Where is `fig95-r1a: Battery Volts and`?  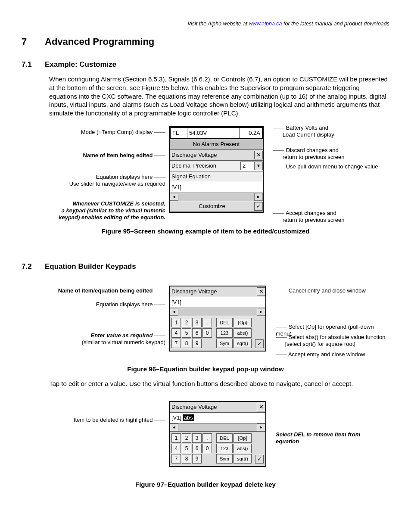 fig95-r1a: Battery Volts and is located at coordinates (307, 128).